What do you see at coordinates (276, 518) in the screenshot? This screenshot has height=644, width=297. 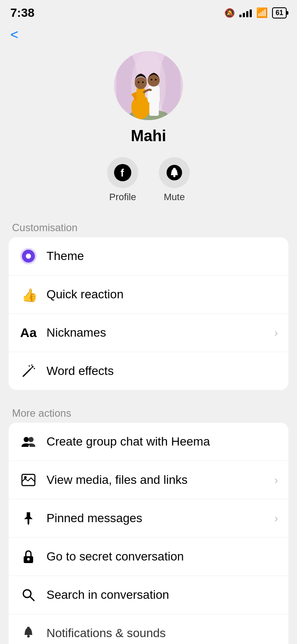 I see `pinned-messages-chevron-icon: ›` at bounding box center [276, 518].